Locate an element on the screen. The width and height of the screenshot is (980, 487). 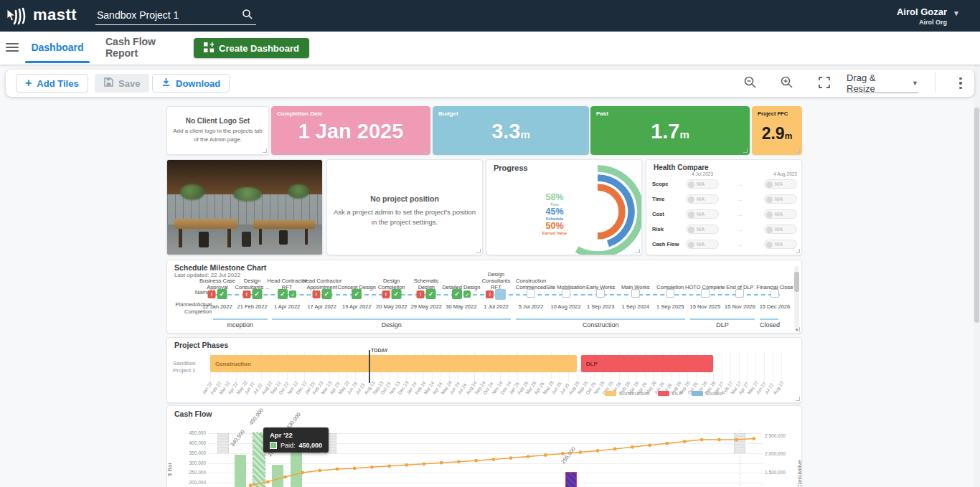
project-phases-tile: Project Phases Sandbox Project 1 Jan 22F… is located at coordinates (484, 370).